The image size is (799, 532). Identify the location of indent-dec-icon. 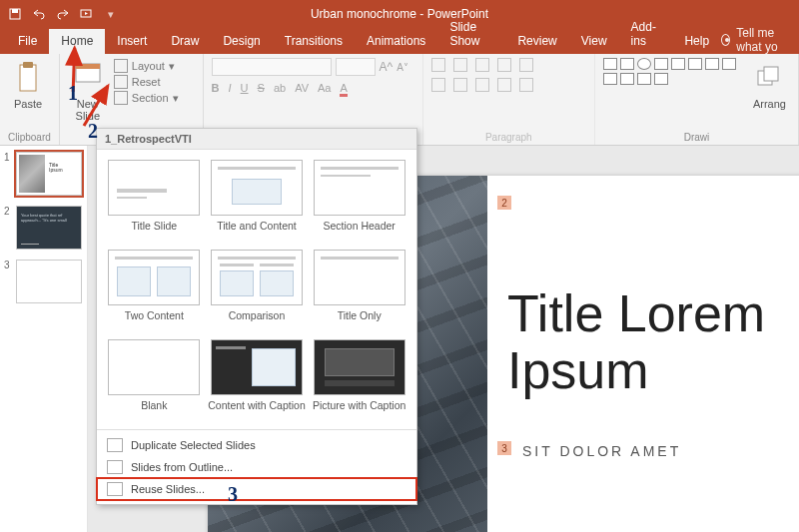
(482, 65).